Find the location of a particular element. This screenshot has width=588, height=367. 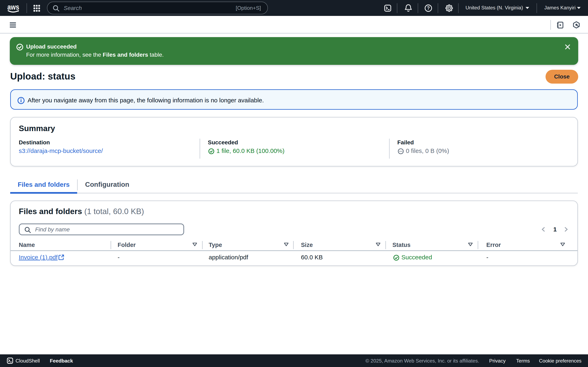

svg-text: aws is located at coordinates (13, 8).